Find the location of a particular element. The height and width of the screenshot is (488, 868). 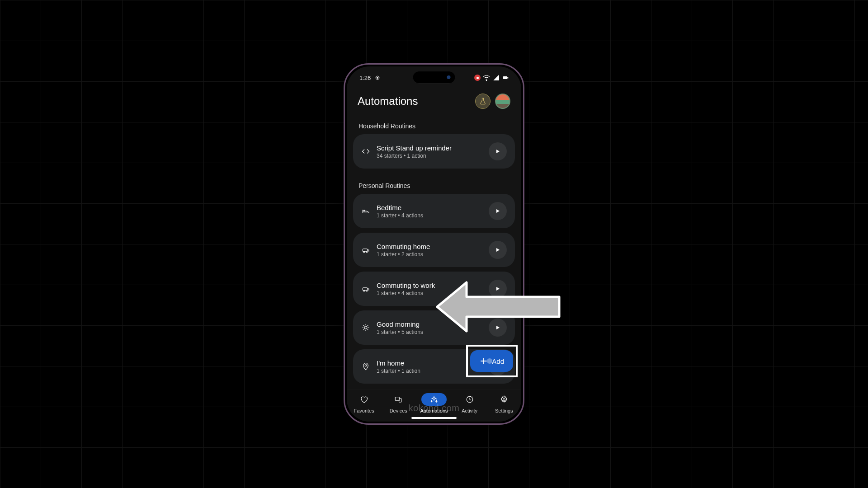

home-indicator is located at coordinates (434, 418).